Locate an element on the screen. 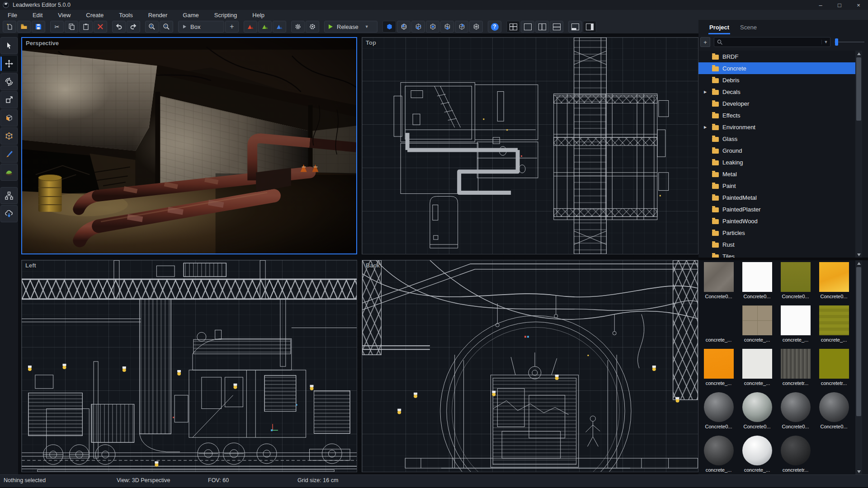  scrollbar-thumb is located at coordinates (859, 89).